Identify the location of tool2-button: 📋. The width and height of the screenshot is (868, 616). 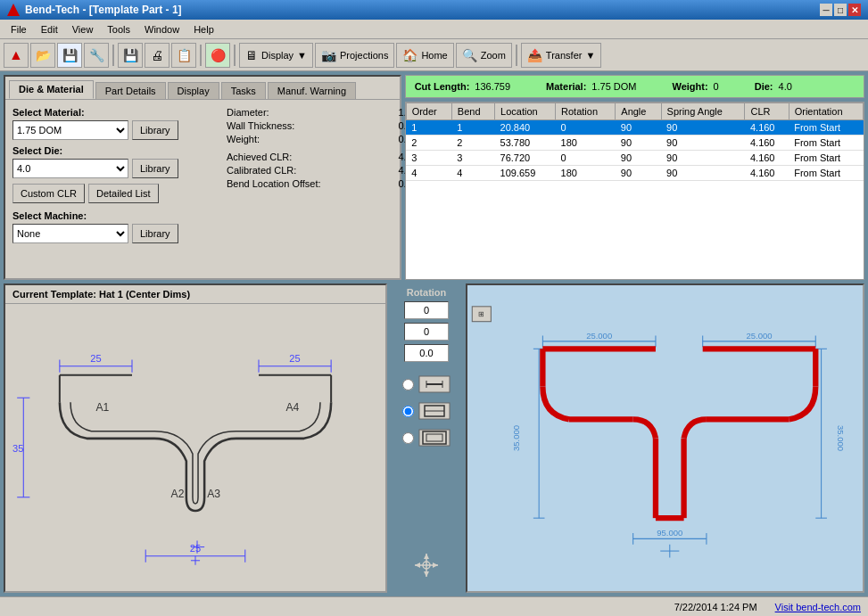
(184, 55).